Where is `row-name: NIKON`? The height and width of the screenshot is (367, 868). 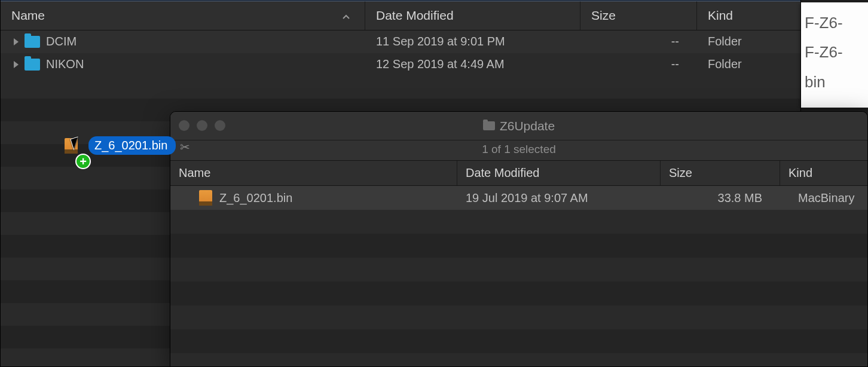 row-name: NIKON is located at coordinates (65, 65).